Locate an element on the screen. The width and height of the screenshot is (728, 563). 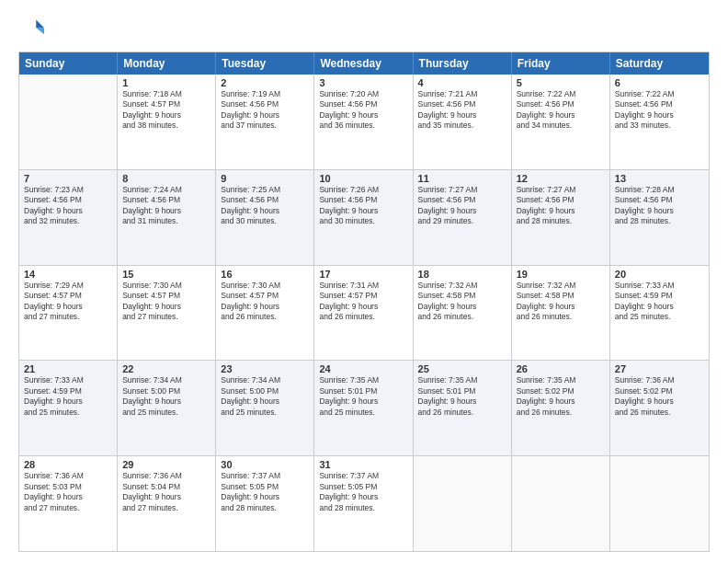
day-number: 6 is located at coordinates (660, 83).